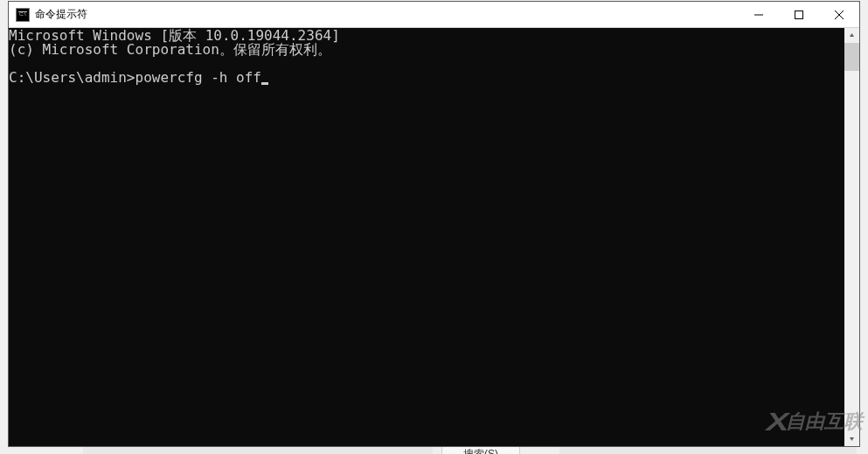  I want to click on minimize-button, so click(759, 14).